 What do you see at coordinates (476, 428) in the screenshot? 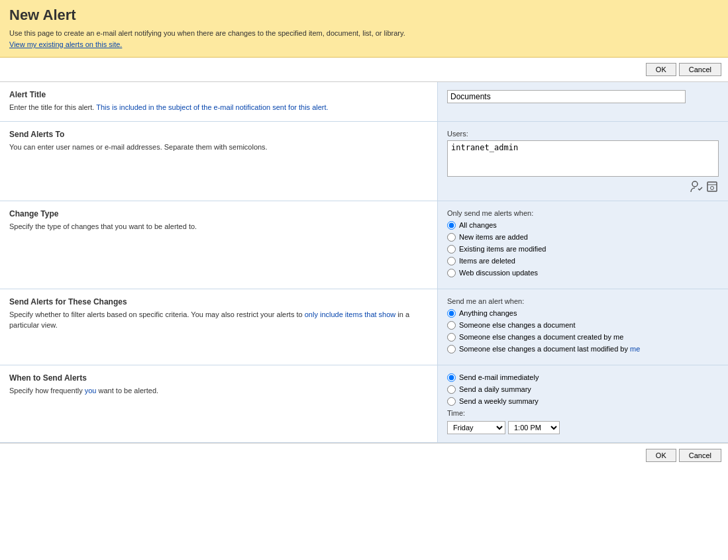
I see `day-select: Monday Tuesday Wednesday Thursday Friday…` at bounding box center [476, 428].